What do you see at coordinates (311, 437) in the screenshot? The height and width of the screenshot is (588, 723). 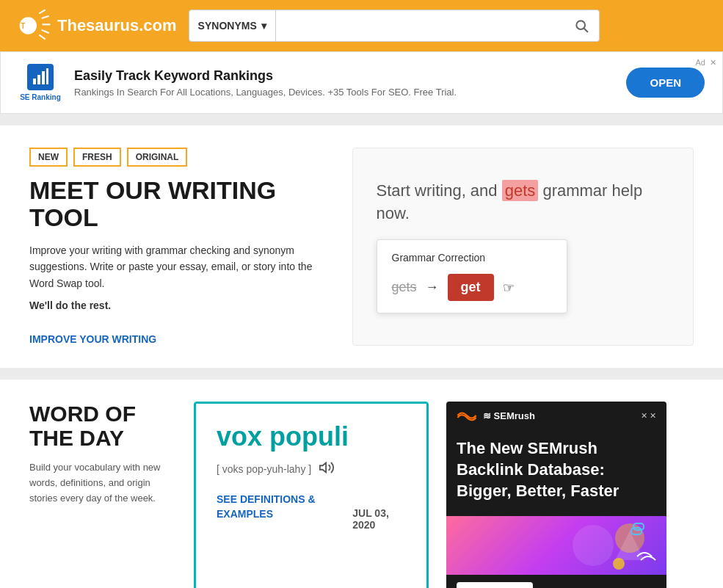 I see `wotd-word: vox populi` at bounding box center [311, 437].